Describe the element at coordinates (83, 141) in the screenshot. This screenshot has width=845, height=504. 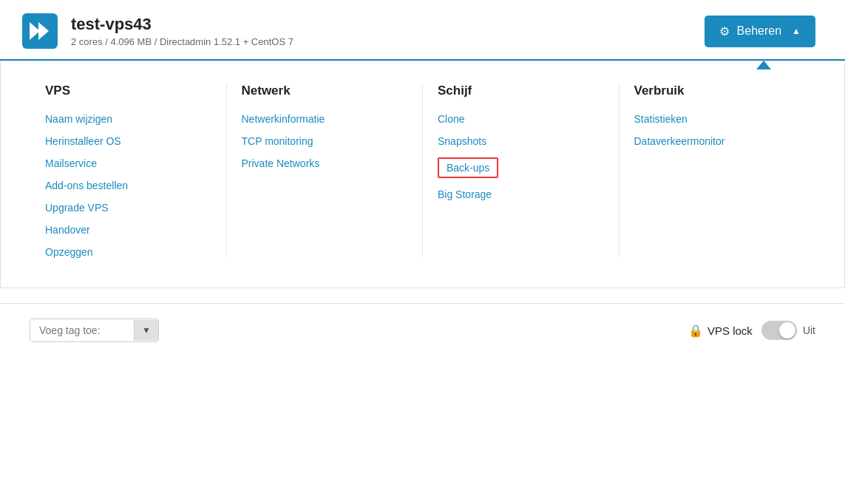
I see `menu-link-0-1: Herinstalleer OS` at that location.